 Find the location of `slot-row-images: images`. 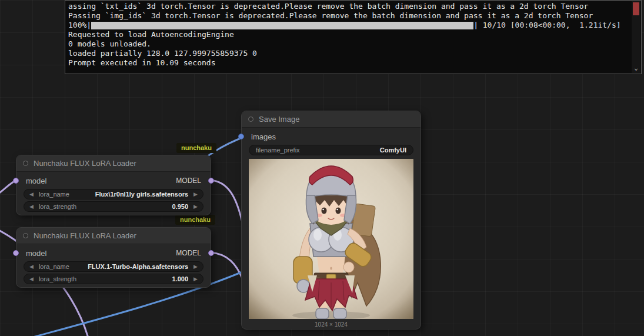

slot-row-images: images is located at coordinates (331, 137).